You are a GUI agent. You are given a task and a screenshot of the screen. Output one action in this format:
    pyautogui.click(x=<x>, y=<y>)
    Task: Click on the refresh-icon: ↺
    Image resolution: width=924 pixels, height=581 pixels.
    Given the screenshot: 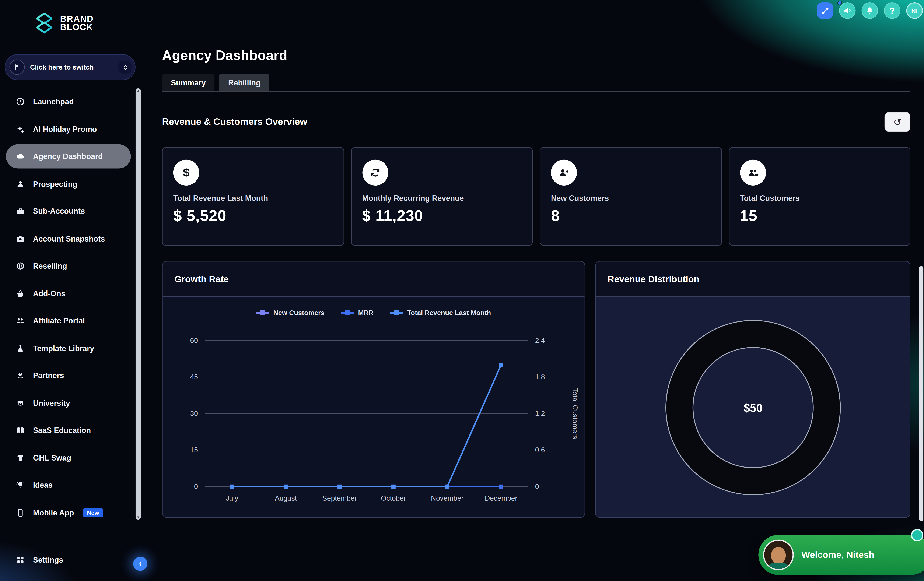 What is the action you would take?
    pyautogui.click(x=898, y=122)
    